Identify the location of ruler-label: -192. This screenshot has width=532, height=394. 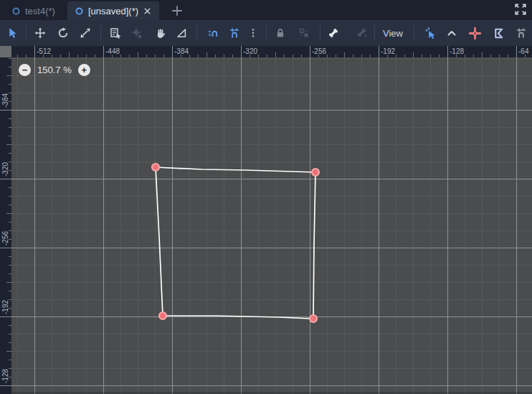
(6, 307).